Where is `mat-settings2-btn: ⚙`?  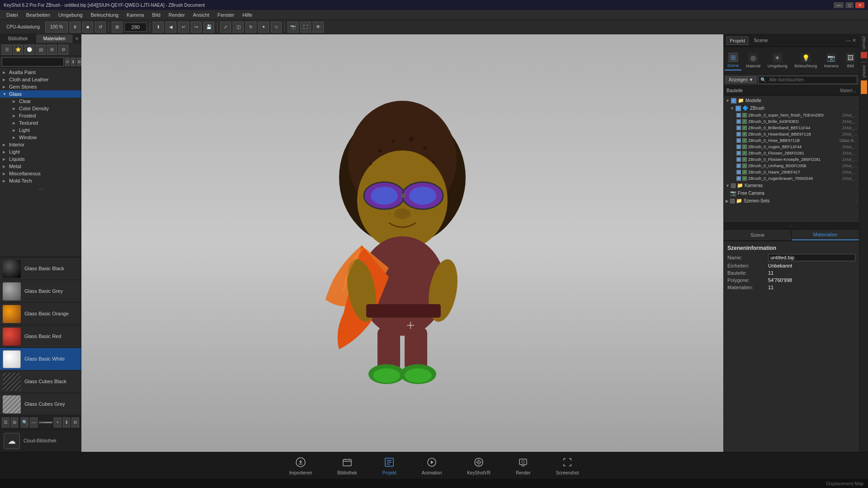
mat-settings2-btn: ⚙ is located at coordinates (75, 422).